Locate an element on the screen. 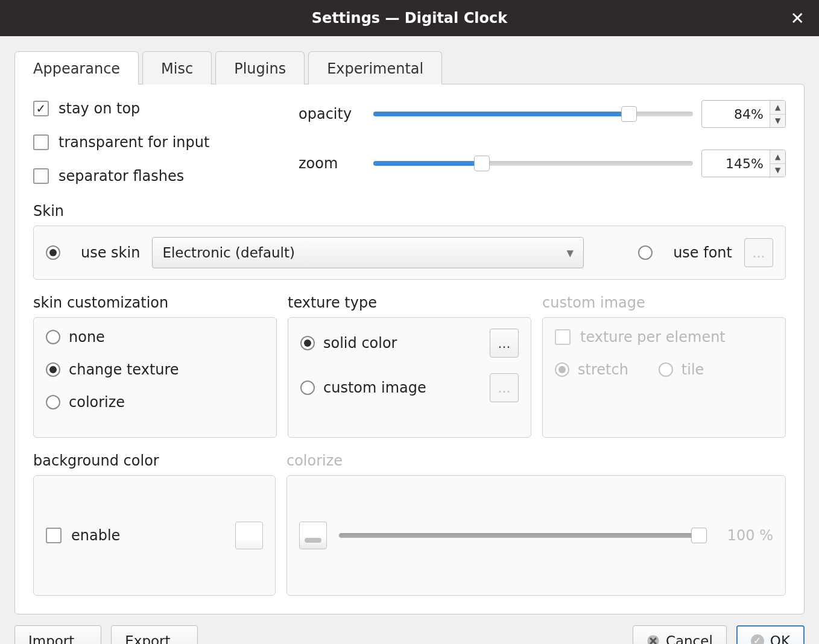  colorize-groupbox: 100 % is located at coordinates (536, 535).